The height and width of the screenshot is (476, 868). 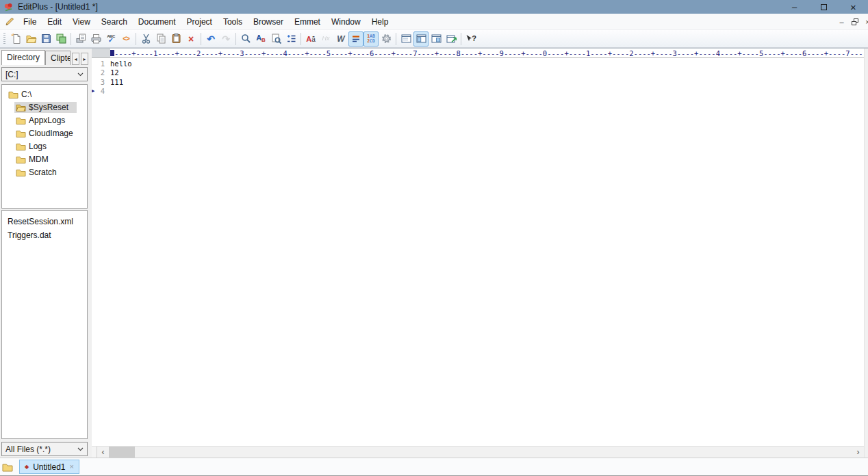 What do you see at coordinates (311, 39) in the screenshot?
I see `change-case-icon: Aă` at bounding box center [311, 39].